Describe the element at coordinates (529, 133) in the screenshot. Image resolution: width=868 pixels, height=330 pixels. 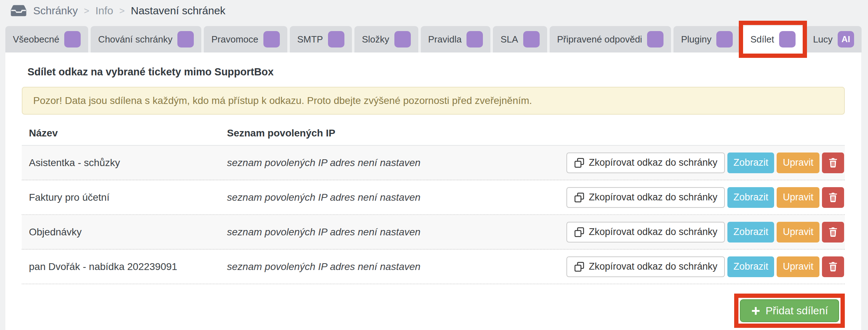
I see `column-header-ip: Seznam povolených IP` at that location.